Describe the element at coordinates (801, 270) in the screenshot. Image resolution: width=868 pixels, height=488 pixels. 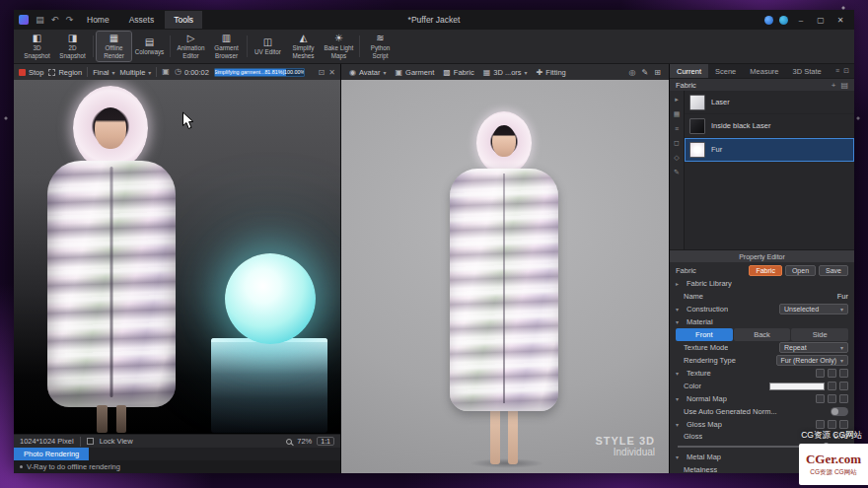
I see `open-button: Open` at that location.